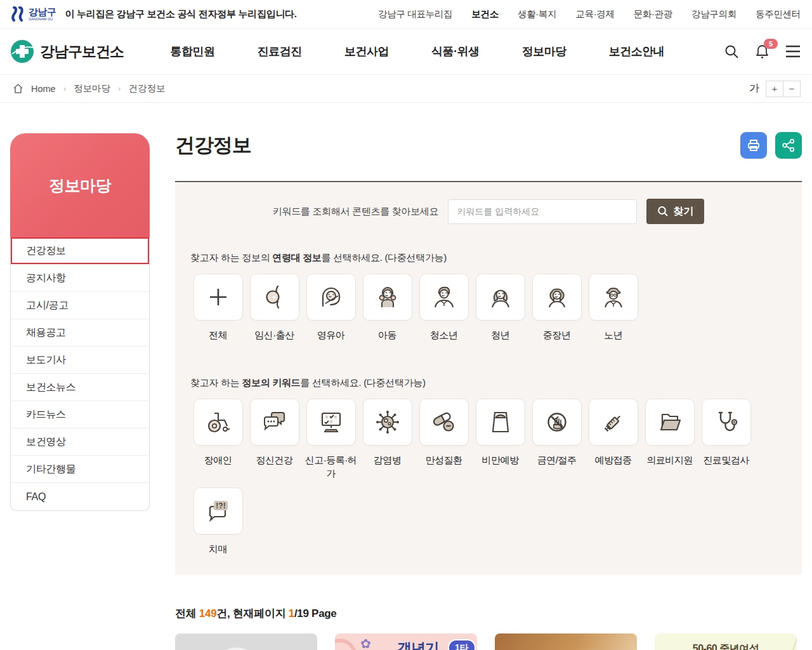  What do you see at coordinates (33, 14) in the screenshot?
I see `gangnam-gu-logo: 강남구 GANGNAM GU` at bounding box center [33, 14].